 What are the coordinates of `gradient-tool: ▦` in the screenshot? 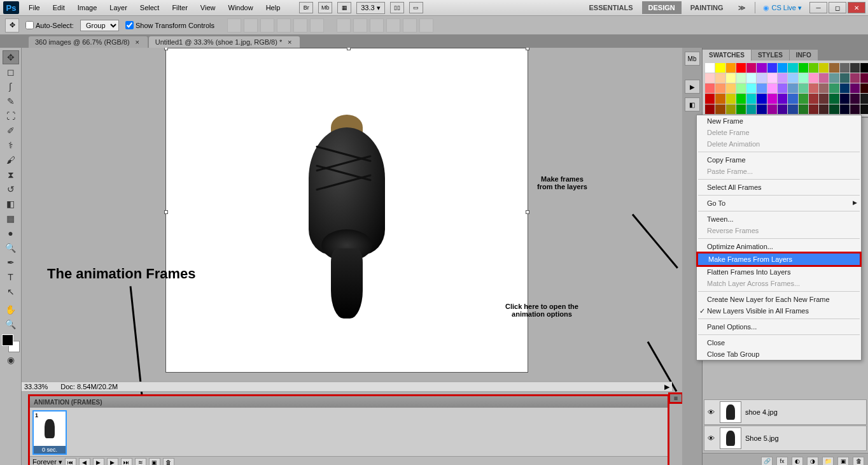 It's located at (11, 218).